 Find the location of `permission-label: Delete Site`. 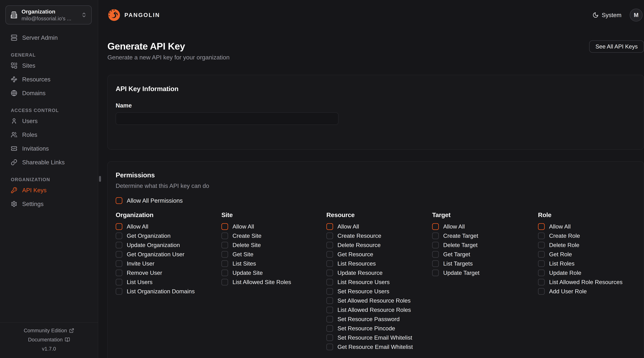

permission-label: Delete Site is located at coordinates (246, 245).